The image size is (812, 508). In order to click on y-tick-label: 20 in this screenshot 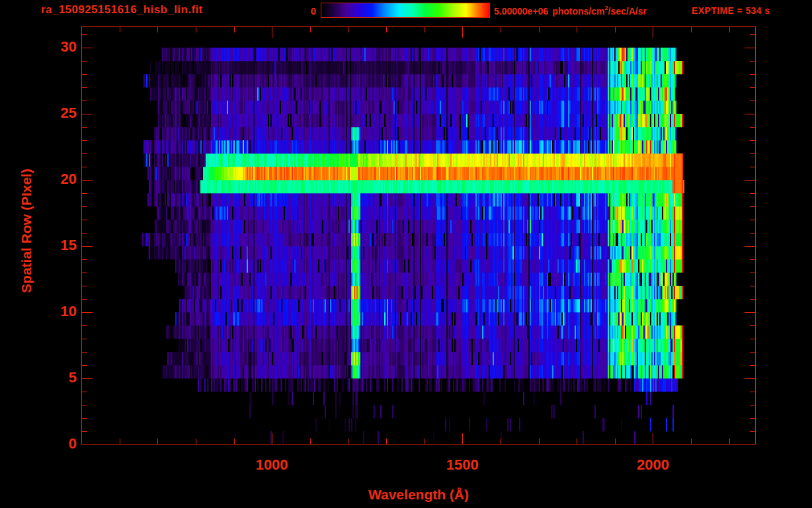, I will do `click(57, 179)`.